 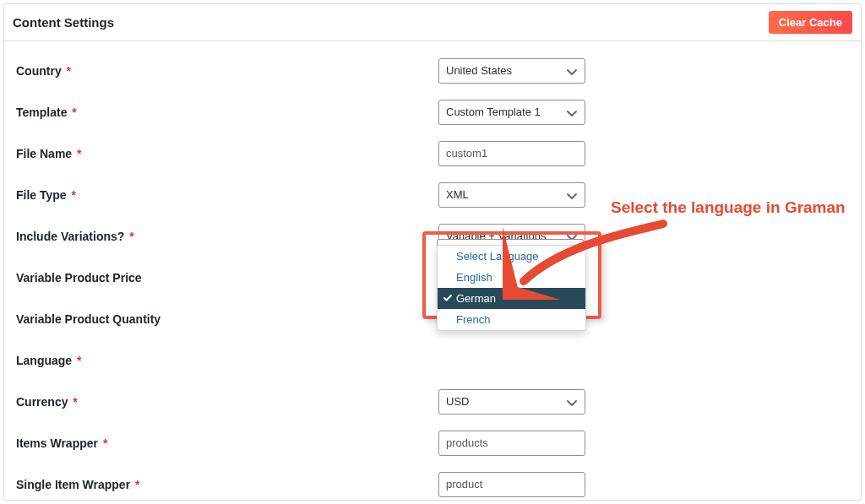 What do you see at coordinates (432, 442) in the screenshot?
I see `row-items-wrapper: Items Wrapper *` at bounding box center [432, 442].